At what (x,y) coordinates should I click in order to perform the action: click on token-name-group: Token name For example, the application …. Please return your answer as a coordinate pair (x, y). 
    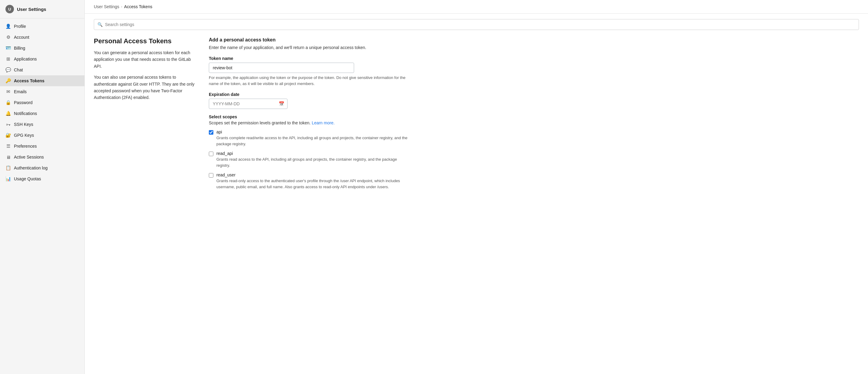
    Looking at the image, I should click on (534, 71).